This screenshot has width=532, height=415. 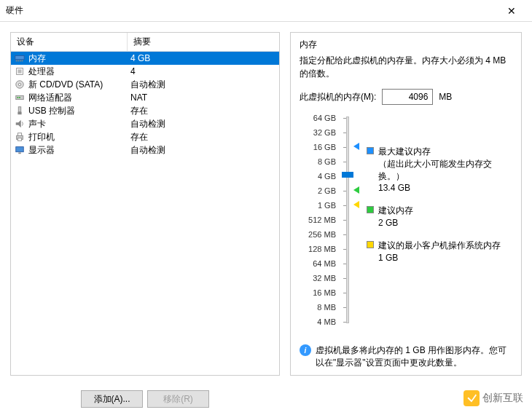 What do you see at coordinates (79, 84) in the screenshot?
I see `device-label: 新 CD/DVD (SATA)` at bounding box center [79, 84].